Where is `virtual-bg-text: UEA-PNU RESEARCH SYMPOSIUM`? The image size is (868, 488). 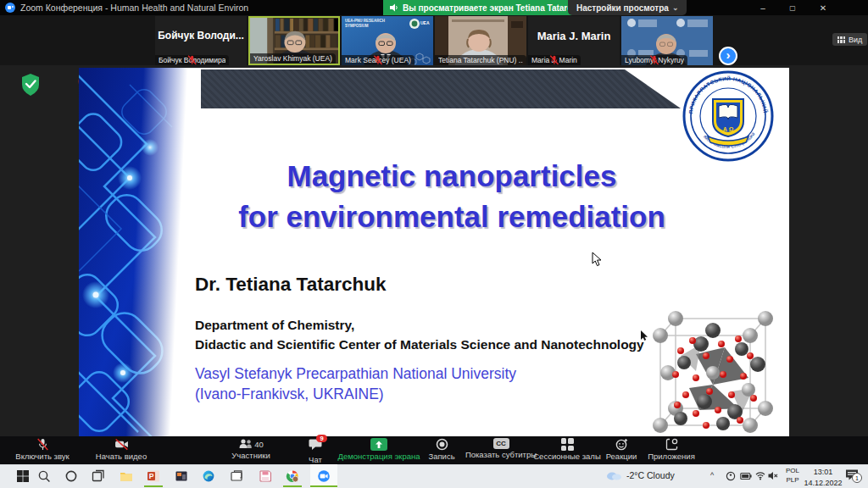
virtual-bg-text: UEA-PNU RESEARCH SYMPOSIUM is located at coordinates (364, 24).